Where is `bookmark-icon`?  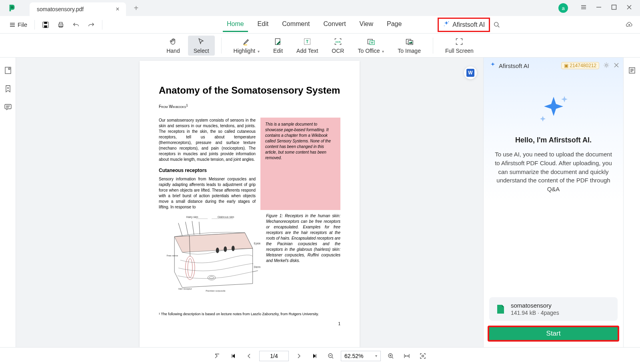 bookmark-icon is located at coordinates (8, 90).